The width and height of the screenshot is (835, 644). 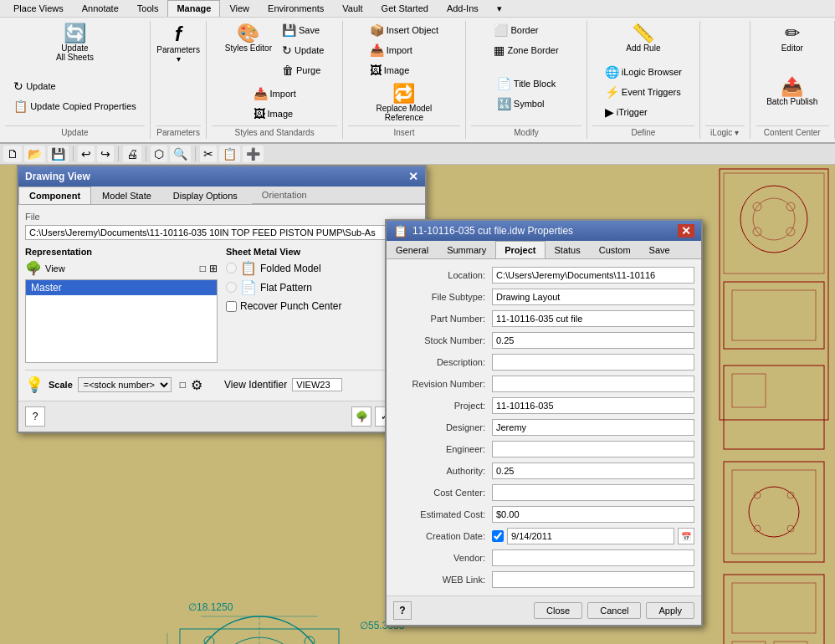 What do you see at coordinates (544, 362) in the screenshot?
I see `description-row: Description:` at bounding box center [544, 362].